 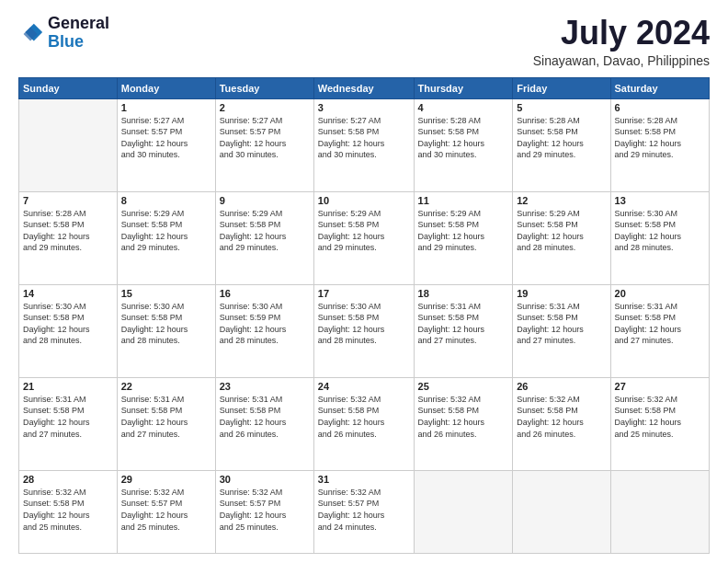 What do you see at coordinates (265, 386) in the screenshot?
I see `day-number: 23` at bounding box center [265, 386].